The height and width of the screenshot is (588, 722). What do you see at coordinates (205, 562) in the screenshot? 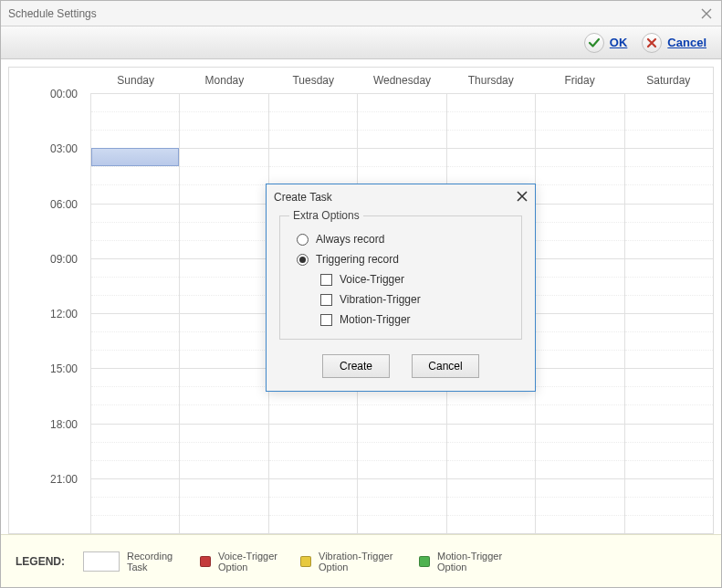
I see `legend-voice-chip` at bounding box center [205, 562].